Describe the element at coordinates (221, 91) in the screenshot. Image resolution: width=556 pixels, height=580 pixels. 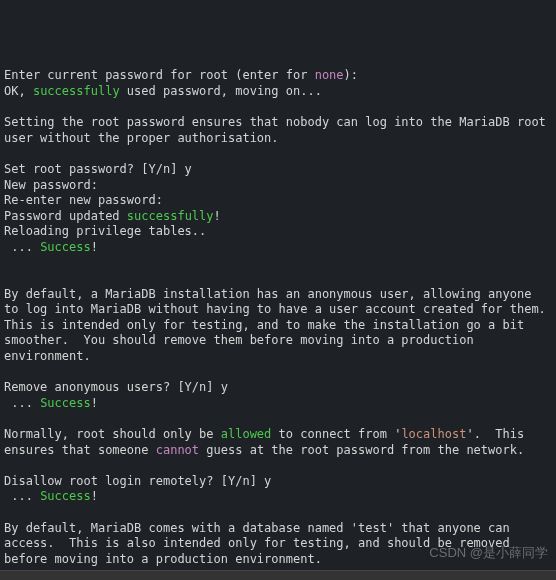
I see `terminal-text: used password, moving on...` at that location.